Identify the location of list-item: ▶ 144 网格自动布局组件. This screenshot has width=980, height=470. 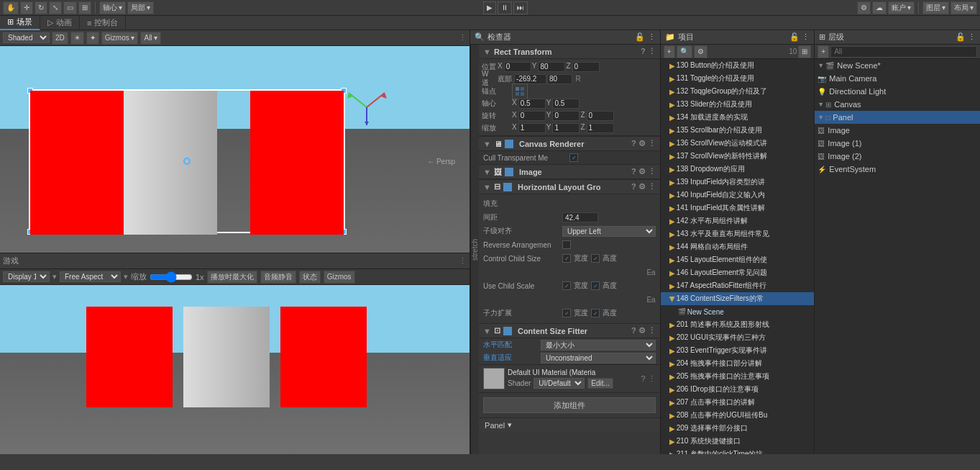
(738, 247).